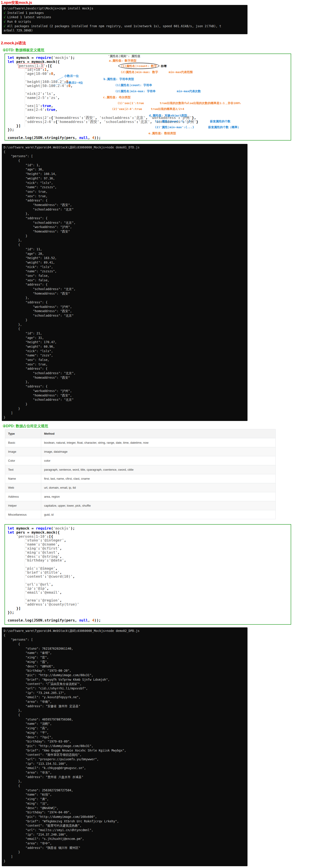  Describe the element at coordinates (23, 515) in the screenshot. I see `type-cell: Miscellaneous` at that location.